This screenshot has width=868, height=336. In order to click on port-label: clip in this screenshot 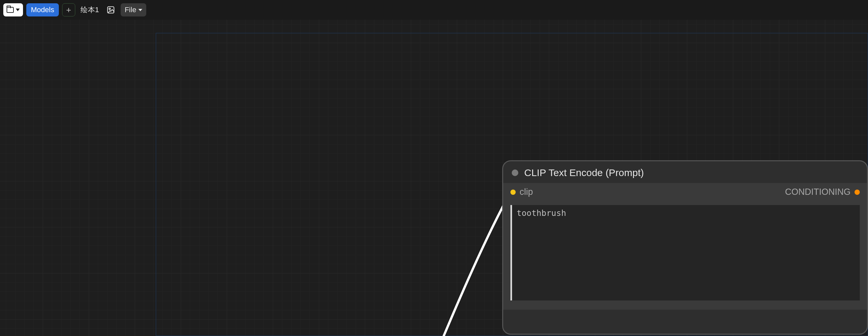, I will do `click(526, 192)`.